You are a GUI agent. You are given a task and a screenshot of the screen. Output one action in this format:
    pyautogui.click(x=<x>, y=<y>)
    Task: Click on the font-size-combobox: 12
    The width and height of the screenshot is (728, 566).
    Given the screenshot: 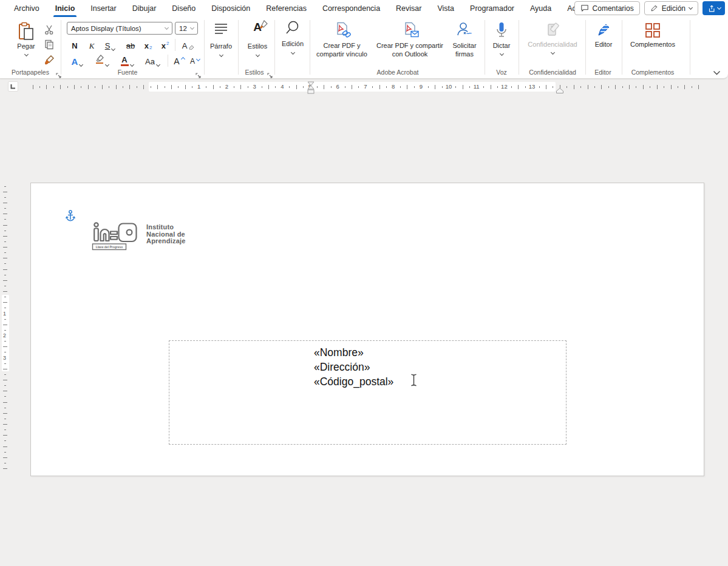 What is the action you would take?
    pyautogui.click(x=186, y=28)
    